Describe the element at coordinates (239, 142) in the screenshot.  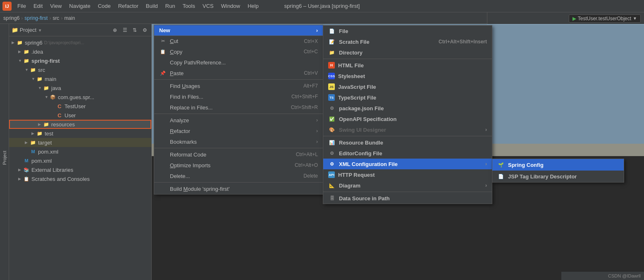
I see `ctx-bookmarks: Bookmarks ›` at that location.